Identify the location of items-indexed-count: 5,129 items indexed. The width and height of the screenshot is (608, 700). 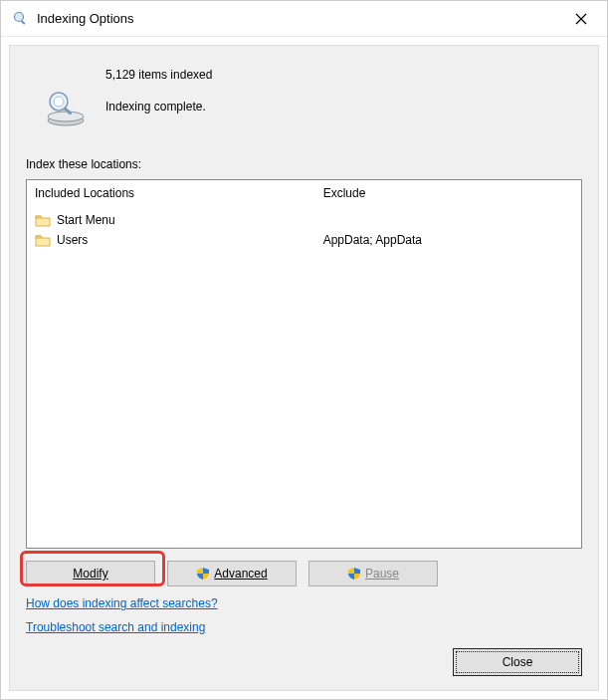
(159, 75).